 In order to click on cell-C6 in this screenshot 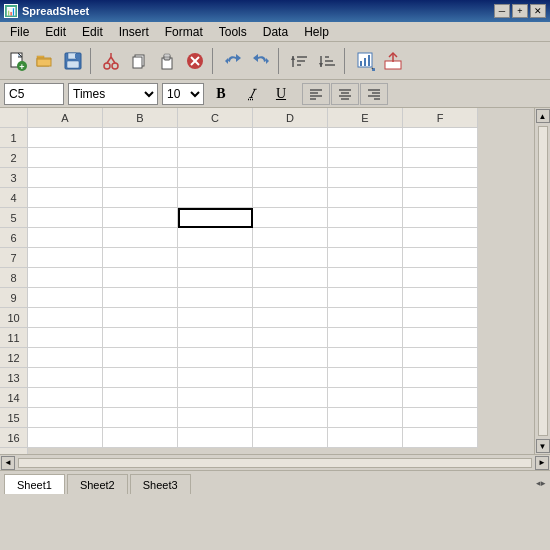, I will do `click(216, 238)`.